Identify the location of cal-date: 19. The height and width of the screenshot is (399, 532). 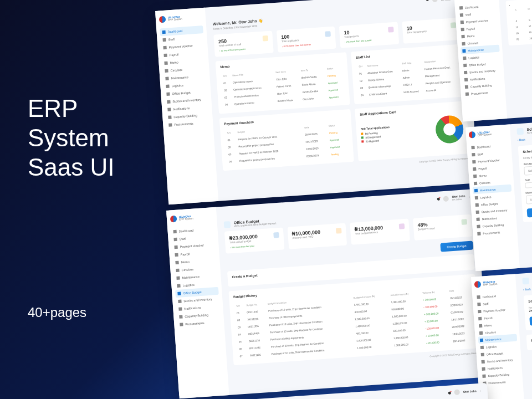
(528, 32).